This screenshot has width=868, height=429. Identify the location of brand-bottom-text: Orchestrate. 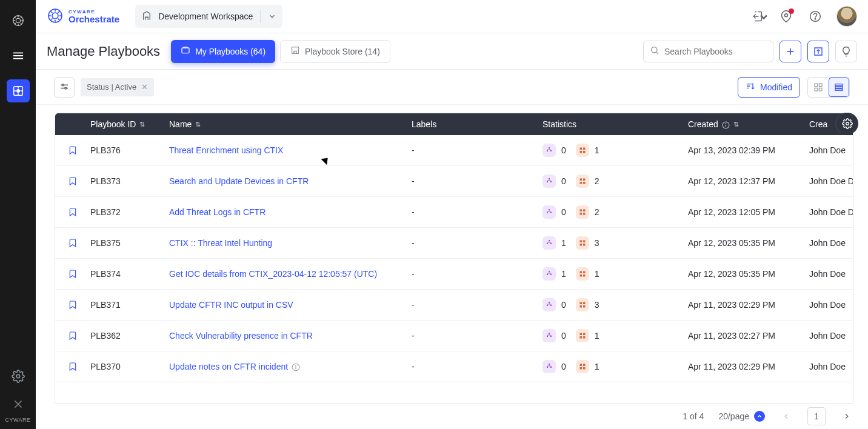
(94, 19).